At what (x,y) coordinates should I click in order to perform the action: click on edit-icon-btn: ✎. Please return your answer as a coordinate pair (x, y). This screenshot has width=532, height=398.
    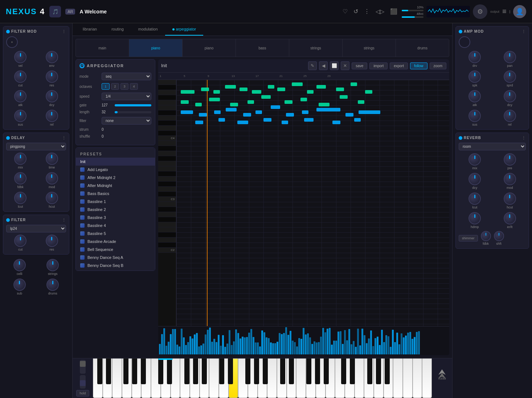
    Looking at the image, I should click on (312, 66).